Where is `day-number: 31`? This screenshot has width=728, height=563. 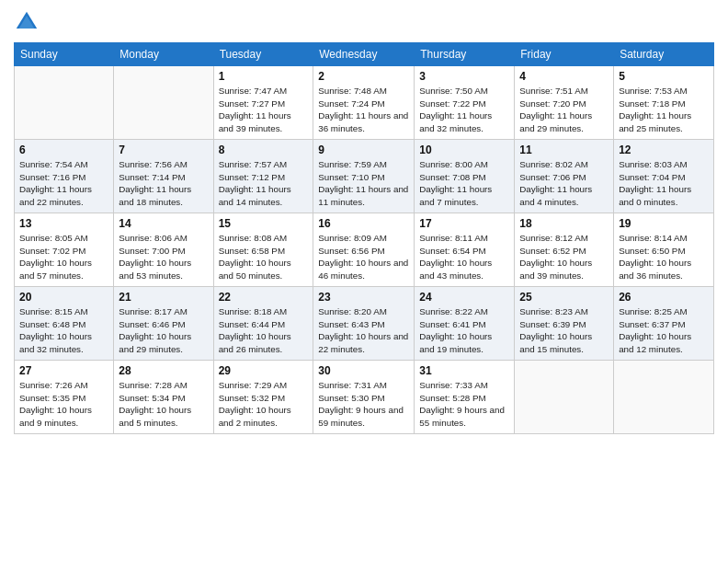
day-number: 31 is located at coordinates (464, 371).